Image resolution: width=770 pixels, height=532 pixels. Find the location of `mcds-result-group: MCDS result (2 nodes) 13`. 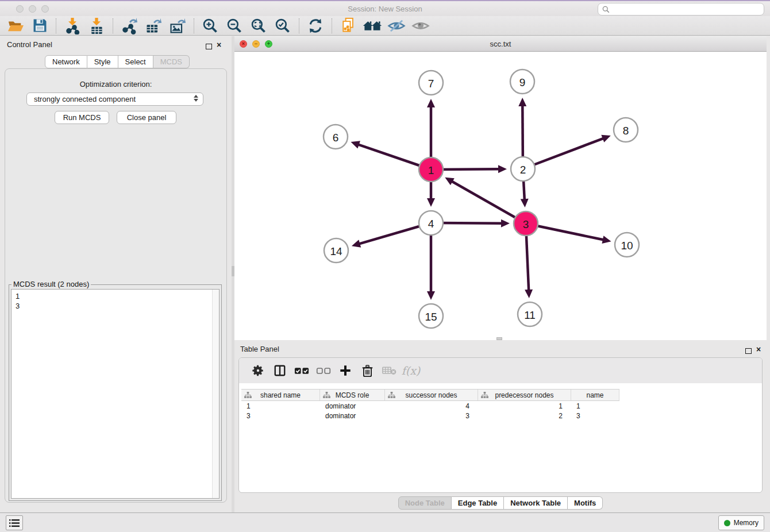

mcds-result-group: MCDS result (2 nodes) 13 is located at coordinates (115, 393).